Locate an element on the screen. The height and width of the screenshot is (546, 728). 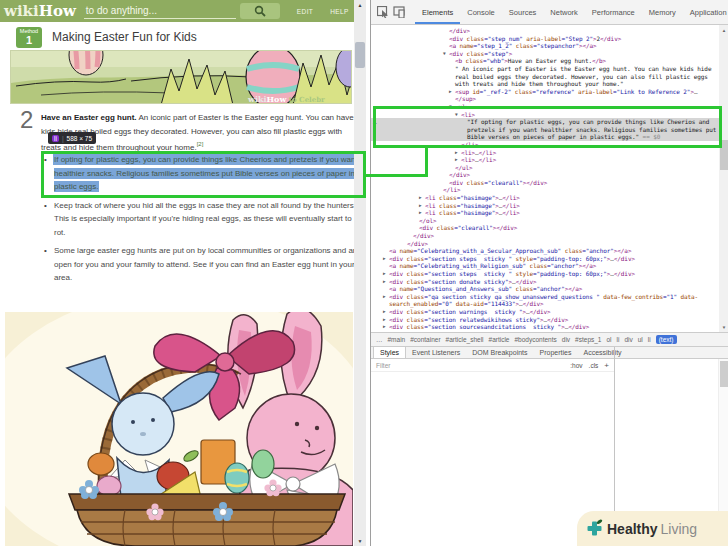
search-input: to do anything... is located at coordinates (160, 12).